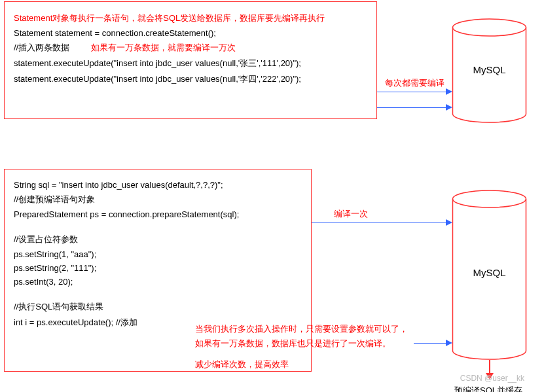 This screenshot has width=544, height=392. I want to click on mysql-db-top: MySQL, so click(490, 71).